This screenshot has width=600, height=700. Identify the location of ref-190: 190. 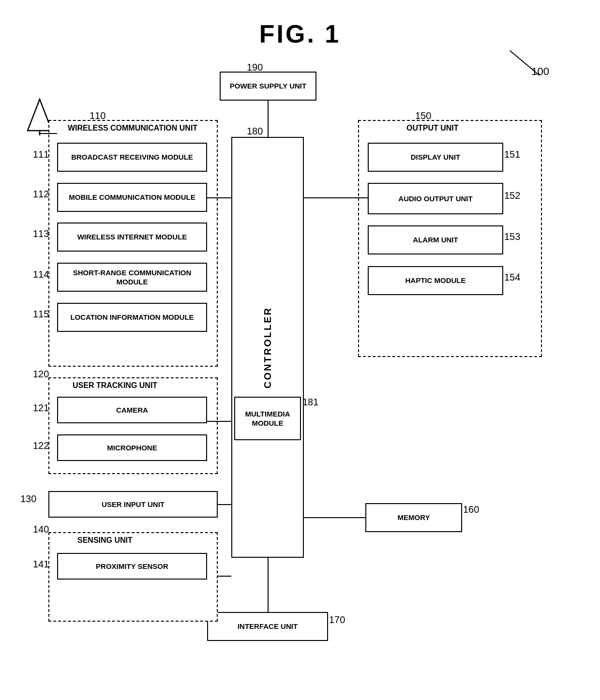
(255, 68).